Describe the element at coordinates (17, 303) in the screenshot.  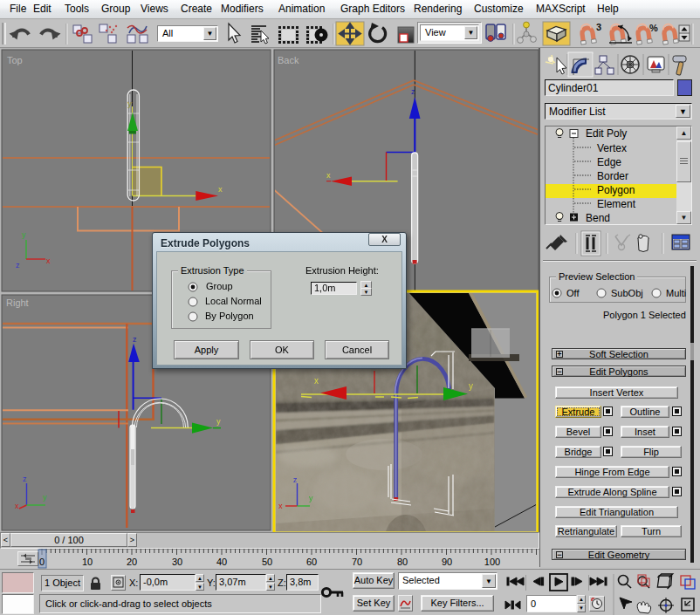
I see `svg-text: Right` at that location.